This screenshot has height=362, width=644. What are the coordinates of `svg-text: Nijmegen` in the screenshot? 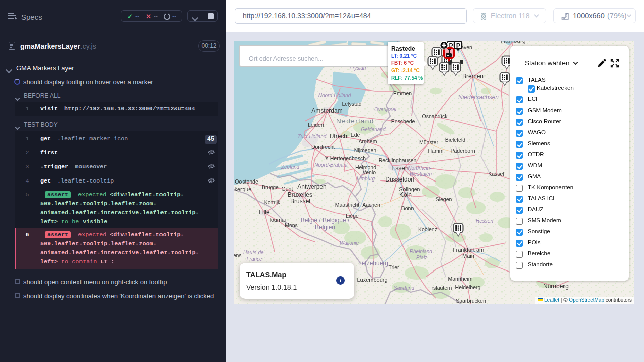 It's located at (365, 150).